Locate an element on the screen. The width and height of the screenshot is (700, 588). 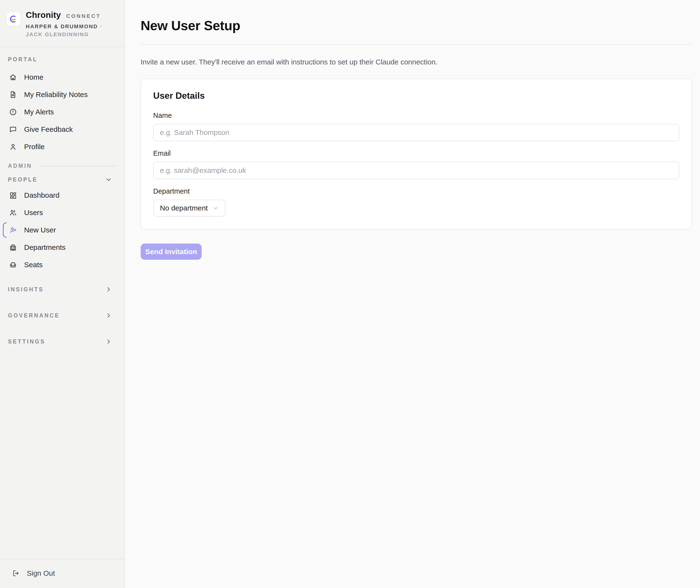
sidebar-item-seats: Seats is located at coordinates (62, 265).